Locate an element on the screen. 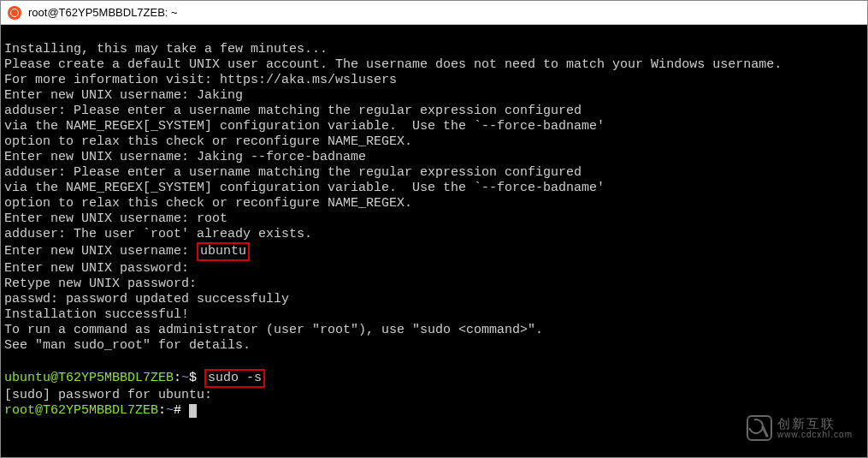 The width and height of the screenshot is (868, 458). terminal-line: adduser: The user `root' already exists. is located at coordinates (158, 235).